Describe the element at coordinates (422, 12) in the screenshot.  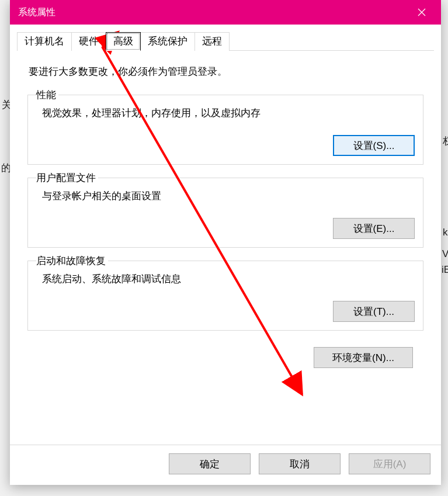
I see `close-icon` at that location.